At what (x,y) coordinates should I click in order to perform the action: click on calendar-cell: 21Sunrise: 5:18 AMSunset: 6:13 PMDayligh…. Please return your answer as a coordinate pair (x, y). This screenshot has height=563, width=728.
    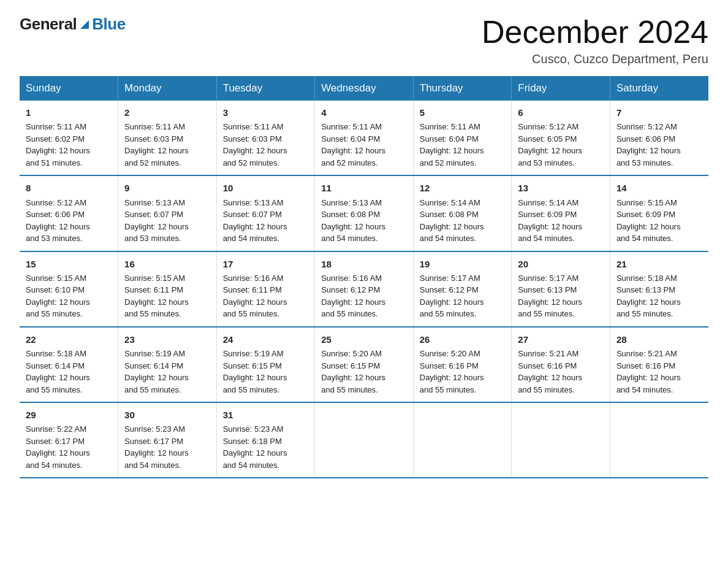
    Looking at the image, I should click on (659, 289).